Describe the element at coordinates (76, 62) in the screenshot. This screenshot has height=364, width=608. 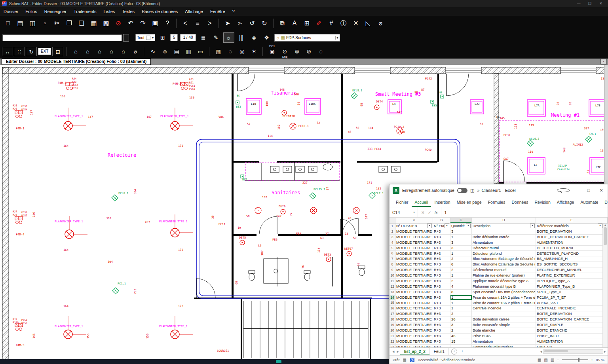
I see `document-tab: Editer Dossier : 00-MODELE TERTIAIRE (Cr…` at that location.